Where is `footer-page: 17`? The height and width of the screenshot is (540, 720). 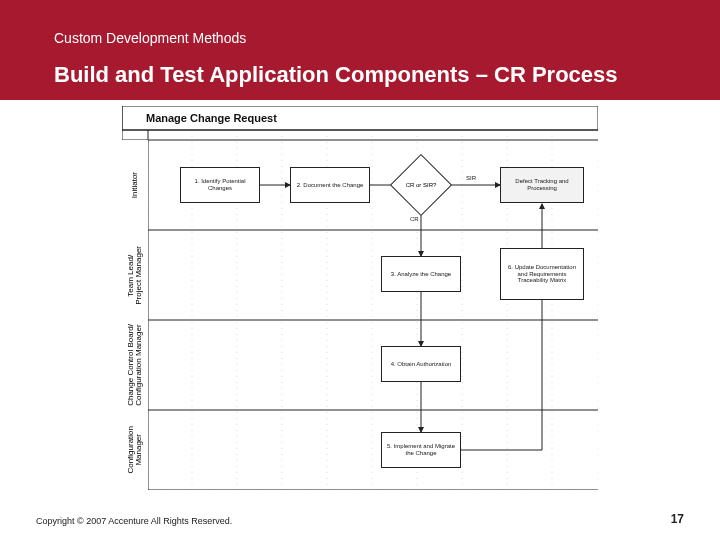 footer-page: 17 is located at coordinates (678, 519).